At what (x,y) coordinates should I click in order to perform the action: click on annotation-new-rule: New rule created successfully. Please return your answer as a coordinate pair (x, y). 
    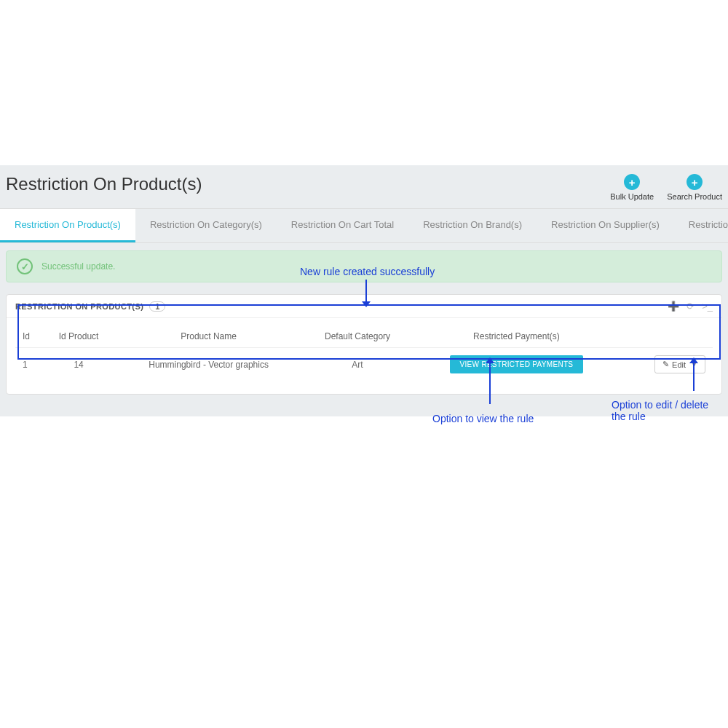
    Looking at the image, I should click on (367, 272).